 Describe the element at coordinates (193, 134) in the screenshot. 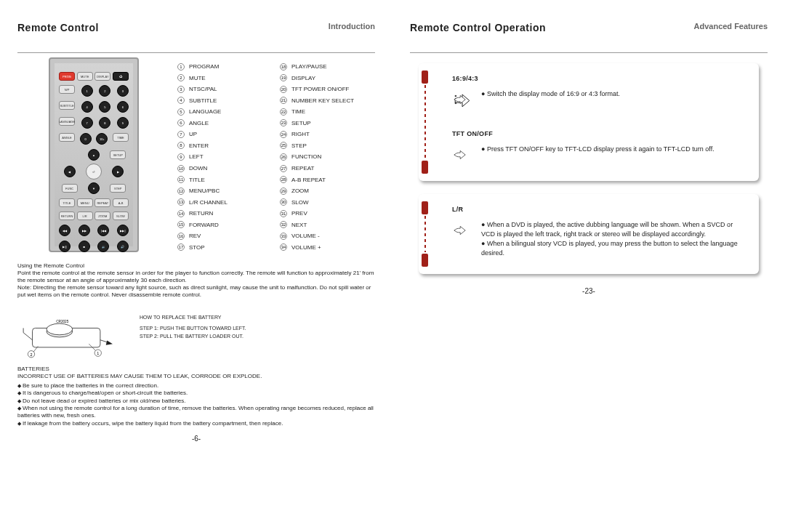

I see `legend-label: UP` at that location.